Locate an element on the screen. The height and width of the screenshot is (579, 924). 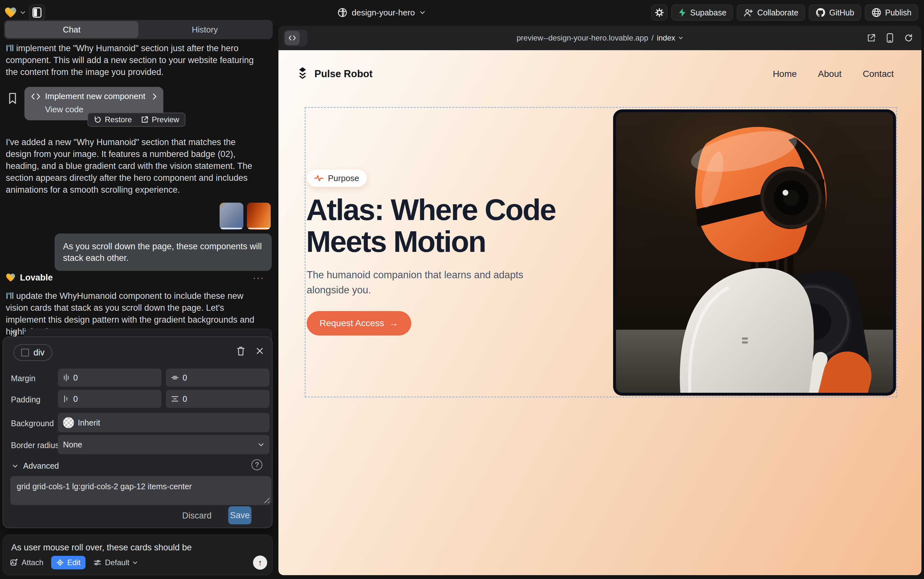
help-icon: ? is located at coordinates (257, 465).